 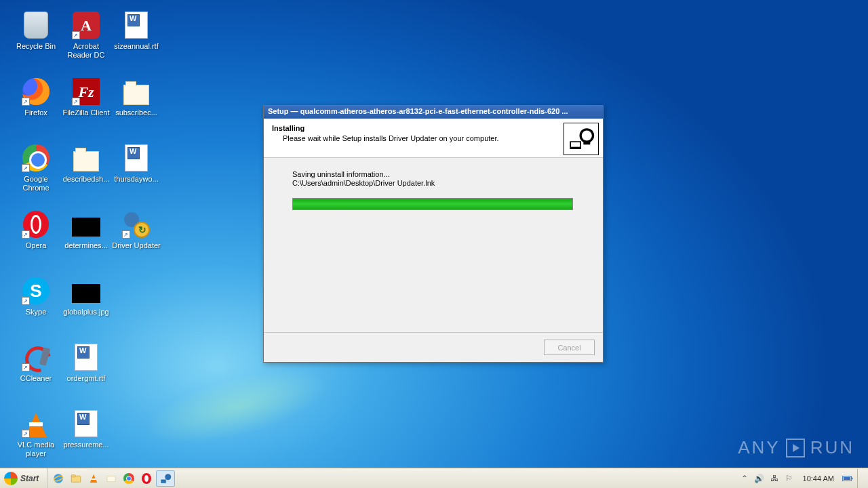 I want to click on dialog-header: Installing Please wait while Setup insta…, so click(x=433, y=138).